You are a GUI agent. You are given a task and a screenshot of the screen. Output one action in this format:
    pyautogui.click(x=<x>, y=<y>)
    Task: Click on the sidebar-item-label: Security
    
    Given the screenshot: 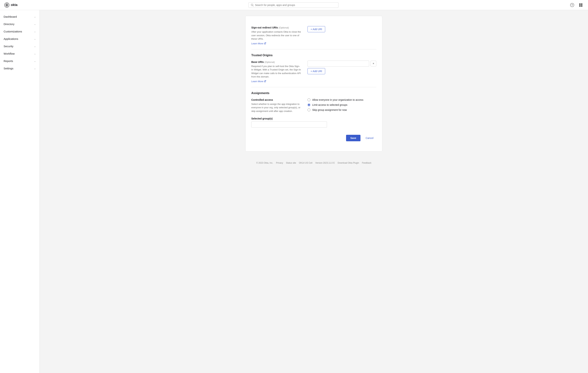 What is the action you would take?
    pyautogui.click(x=9, y=46)
    